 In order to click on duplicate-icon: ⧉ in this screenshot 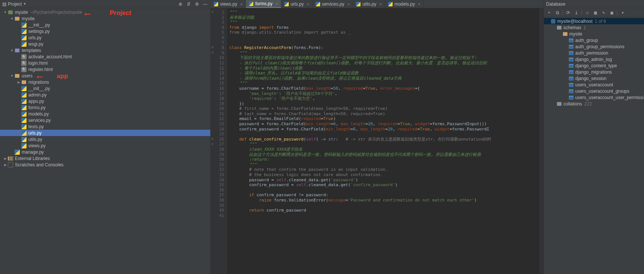, I will do `click(557, 13)`.